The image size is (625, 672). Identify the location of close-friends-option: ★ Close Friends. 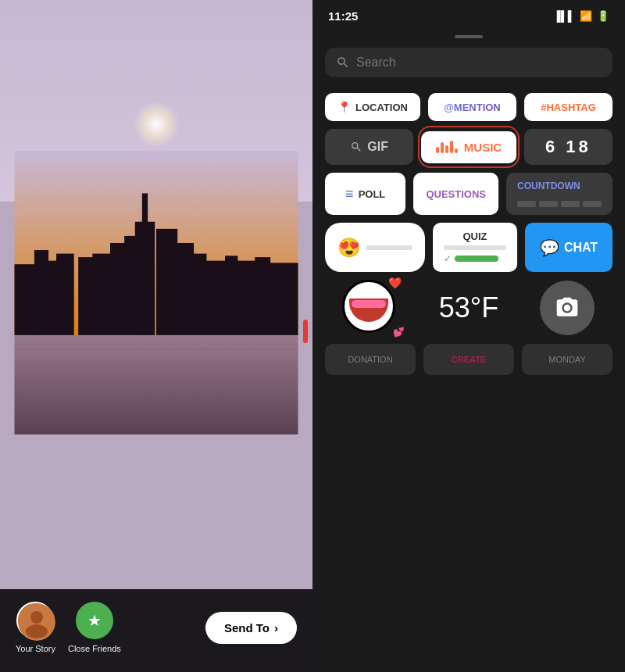
(95, 627).